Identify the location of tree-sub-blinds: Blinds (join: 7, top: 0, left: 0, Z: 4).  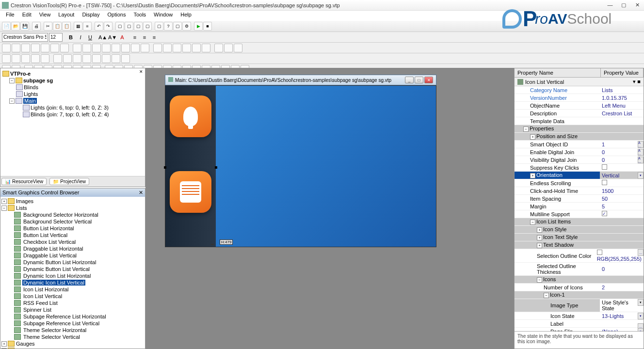
(70, 114).